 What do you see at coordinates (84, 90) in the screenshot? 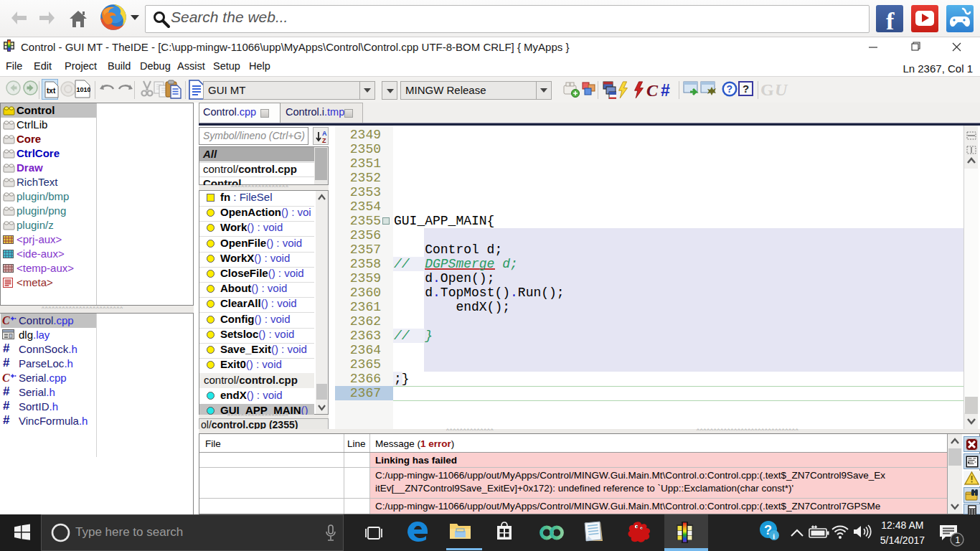
I see `svg-text: 1010` at bounding box center [84, 90].